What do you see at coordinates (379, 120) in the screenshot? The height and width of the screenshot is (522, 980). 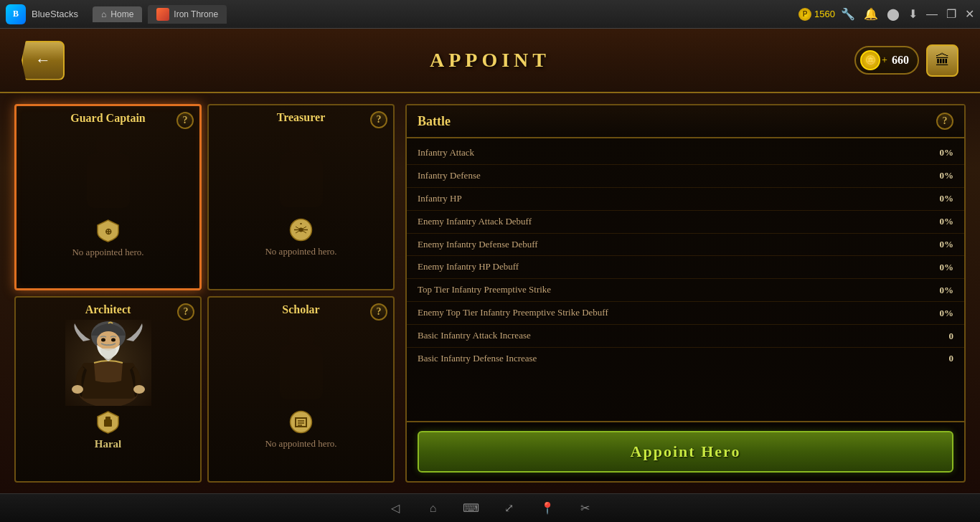 I see `treasurer-help-icon: ?` at bounding box center [379, 120].